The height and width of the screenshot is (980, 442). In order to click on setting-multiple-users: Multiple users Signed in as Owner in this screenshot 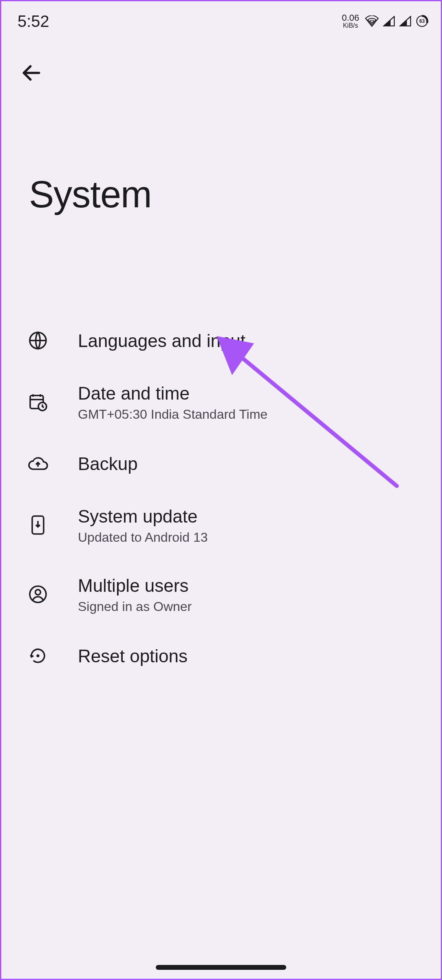, I will do `click(221, 594)`.